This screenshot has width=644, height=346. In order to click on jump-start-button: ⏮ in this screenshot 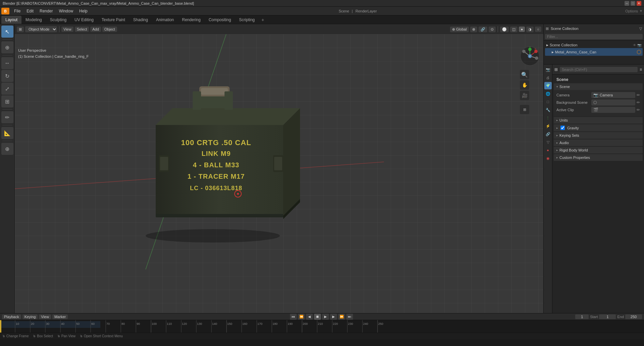, I will do `click(293, 317)`.